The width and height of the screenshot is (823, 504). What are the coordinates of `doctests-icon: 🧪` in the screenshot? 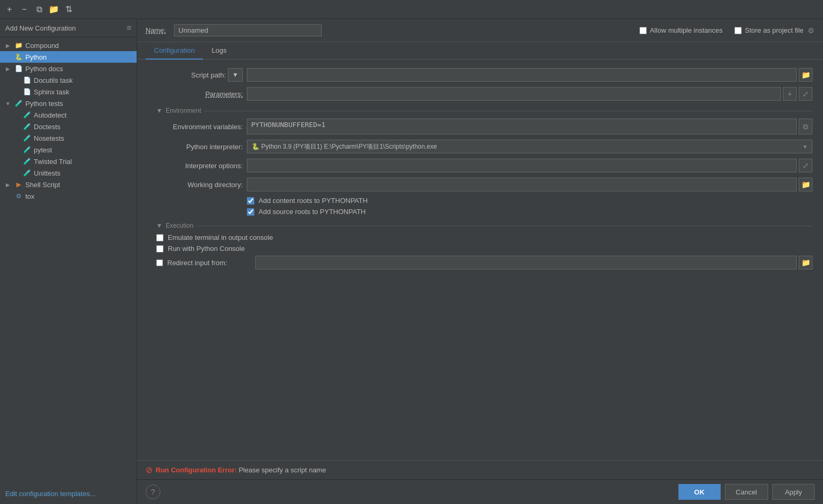 It's located at (27, 127).